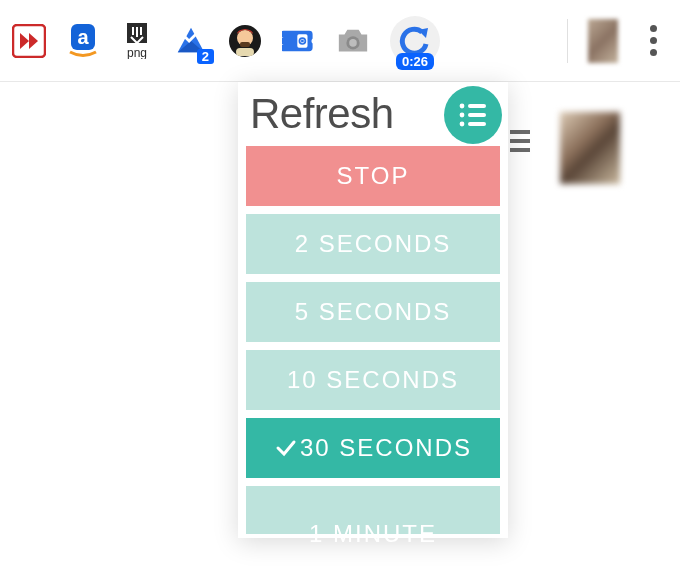  What do you see at coordinates (373, 176) in the screenshot?
I see `option-stop: STOP` at bounding box center [373, 176].